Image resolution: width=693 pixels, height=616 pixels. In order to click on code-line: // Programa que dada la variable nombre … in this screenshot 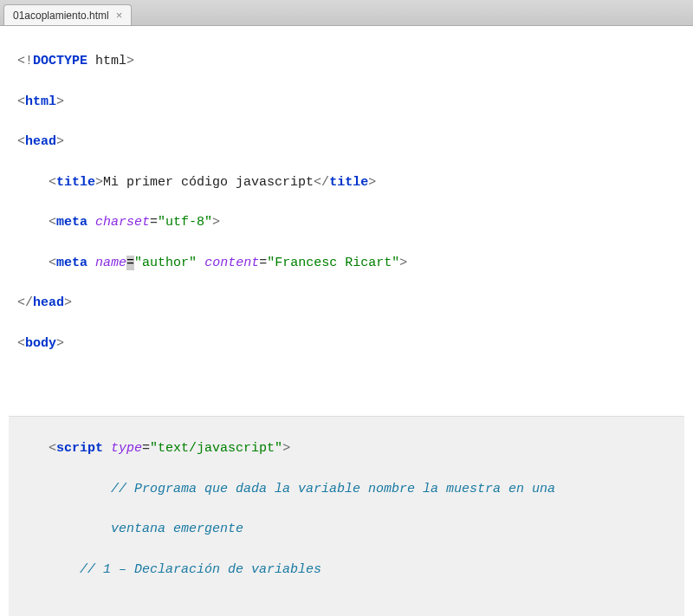, I will do `click(346, 489)`.